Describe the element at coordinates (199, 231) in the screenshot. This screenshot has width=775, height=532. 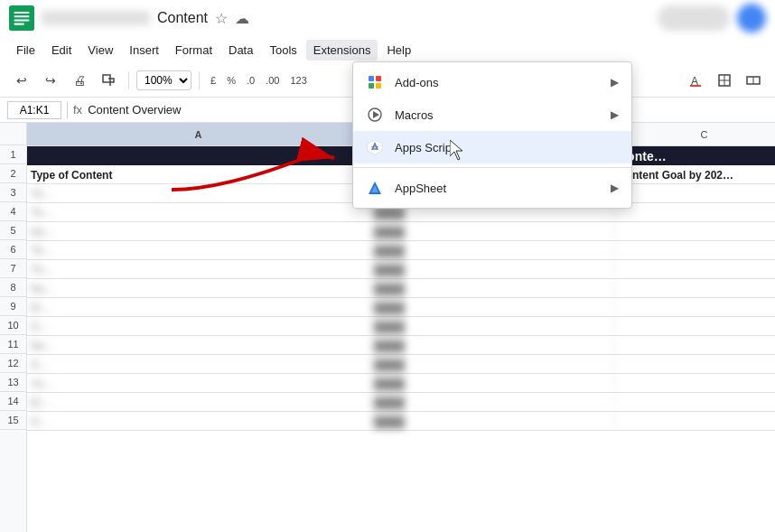
I see `cell-a5: No…` at that location.